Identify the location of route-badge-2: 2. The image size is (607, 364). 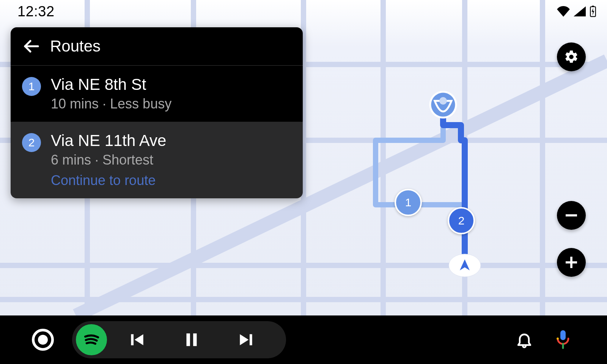
(31, 143).